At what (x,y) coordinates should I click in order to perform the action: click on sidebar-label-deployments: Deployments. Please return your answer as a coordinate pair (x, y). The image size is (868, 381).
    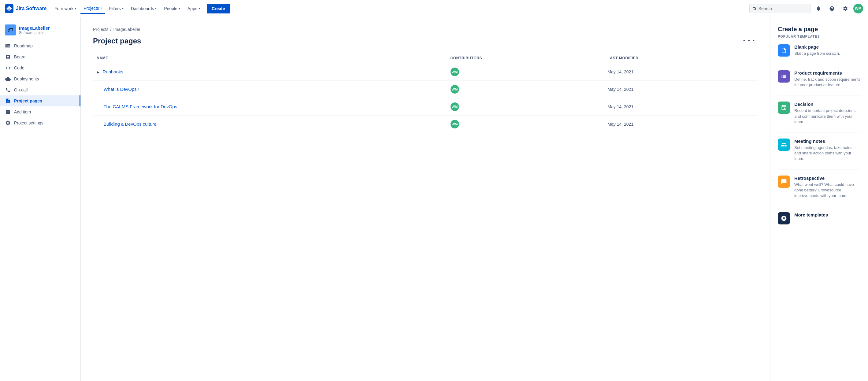
    Looking at the image, I should click on (27, 79).